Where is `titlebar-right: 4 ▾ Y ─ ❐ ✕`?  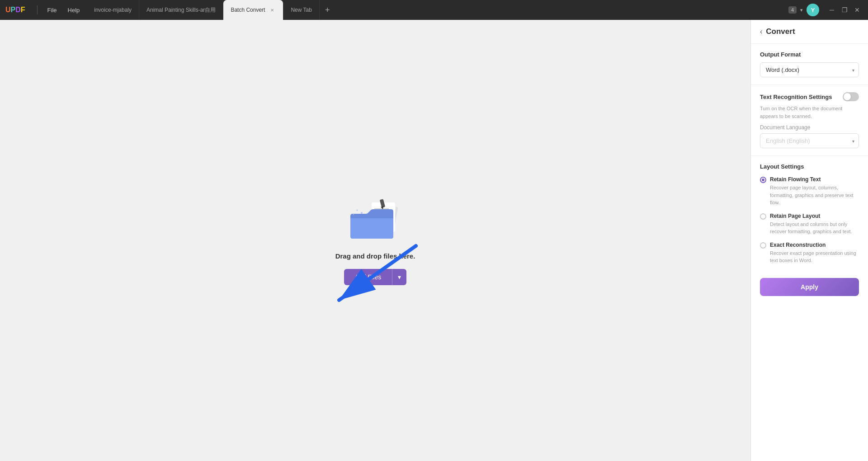
titlebar-right: 4 ▾ Y ─ ❐ ✕ is located at coordinates (826, 10).